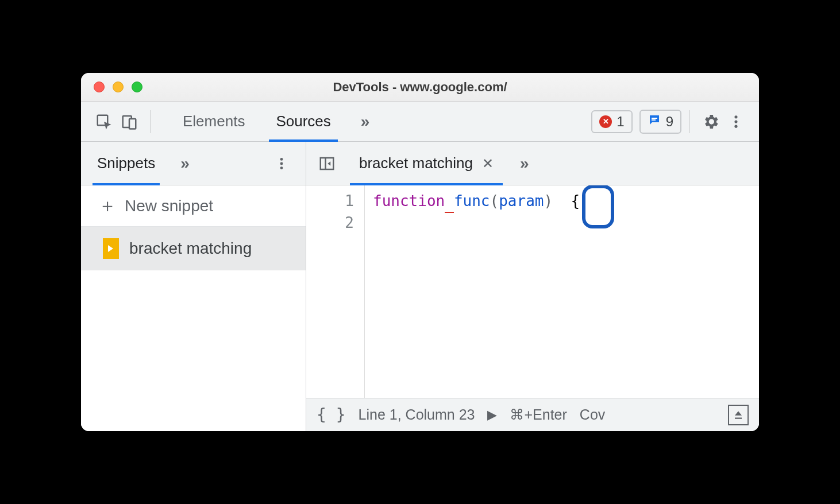  Describe the element at coordinates (538, 414) in the screenshot. I see `run-shortcut-hint: ⌘+Enter` at that location.